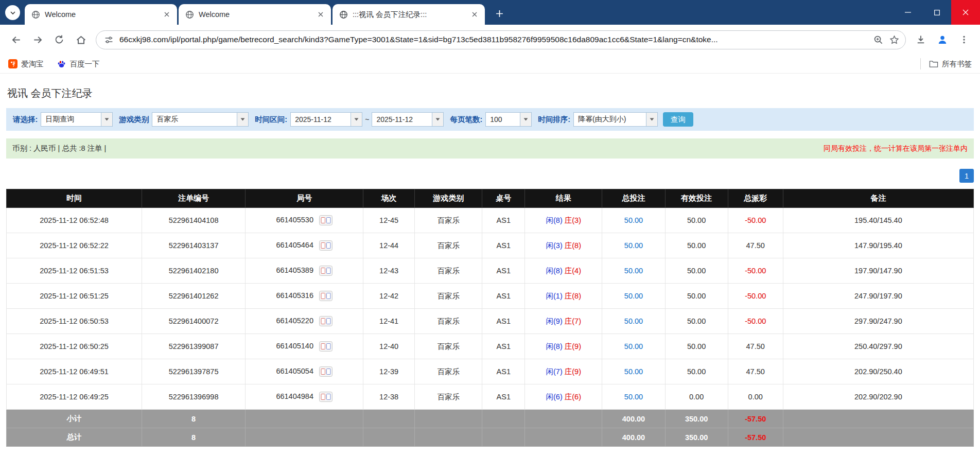 The height and width of the screenshot is (456, 980). I want to click on game-type: 百家乐, so click(448, 347).